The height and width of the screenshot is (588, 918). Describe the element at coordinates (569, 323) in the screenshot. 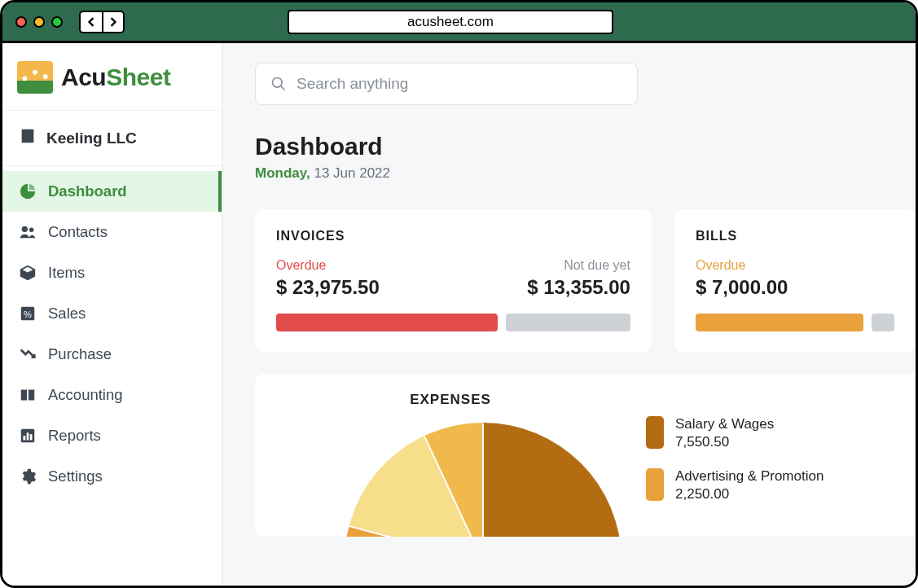

I see `notdue-bar` at that location.